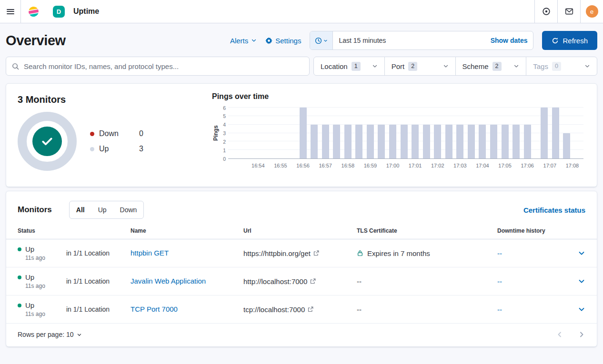 This screenshot has width=603, height=364. I want to click on table-row: Up 11s ago in 1/1 Location Javalin Web A…, so click(302, 282).